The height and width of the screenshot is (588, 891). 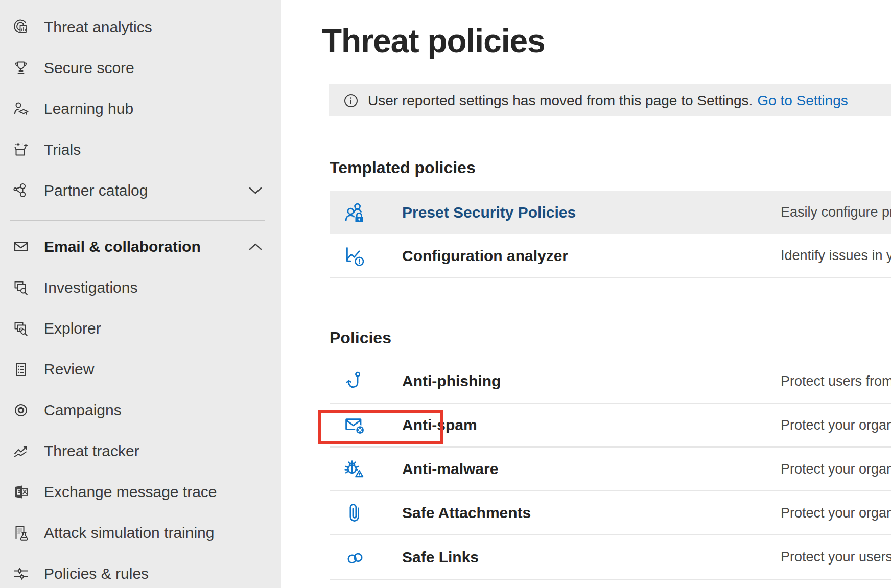 I want to click on sidebar-item-label: Attack simulation training, so click(x=129, y=533).